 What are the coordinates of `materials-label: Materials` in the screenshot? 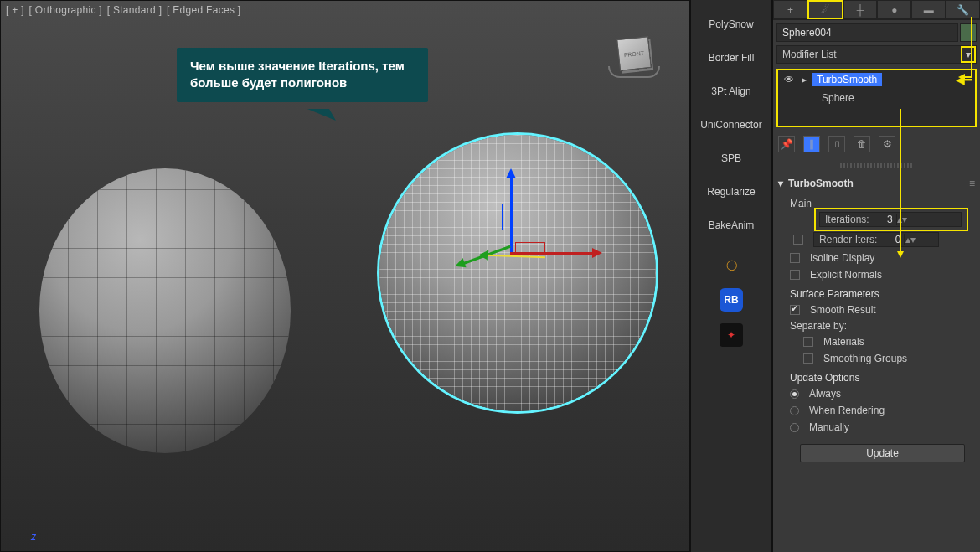 It's located at (844, 342).